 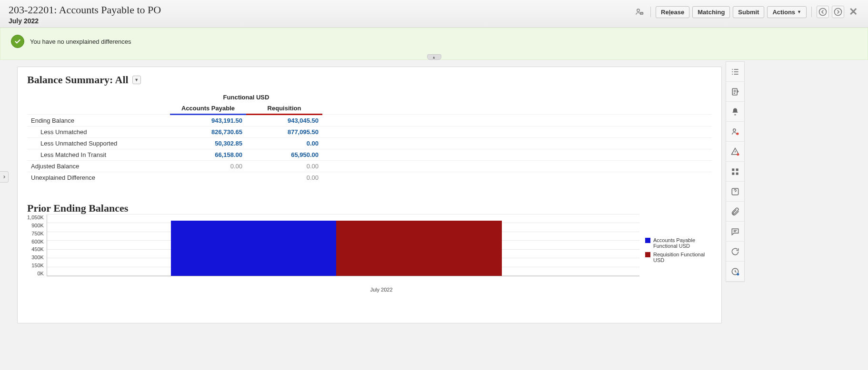 I want to click on y-tick: 150K, so click(x=38, y=265).